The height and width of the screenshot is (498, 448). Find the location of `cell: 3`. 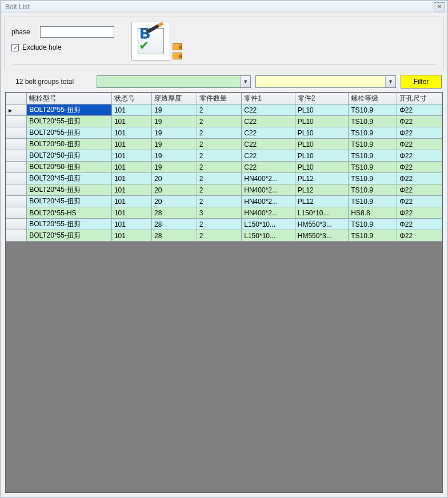

cell: 3 is located at coordinates (219, 213).